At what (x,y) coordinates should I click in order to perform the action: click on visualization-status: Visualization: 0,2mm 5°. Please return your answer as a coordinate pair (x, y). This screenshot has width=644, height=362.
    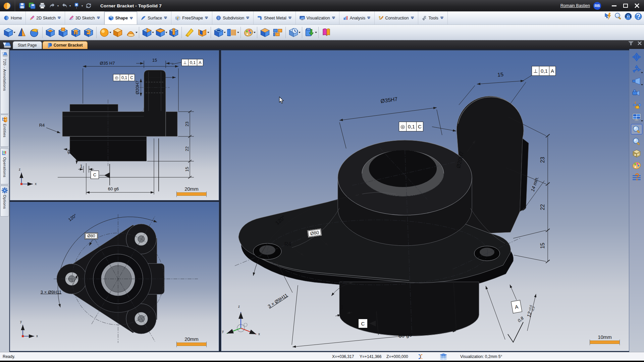
    Looking at the image, I should click on (481, 357).